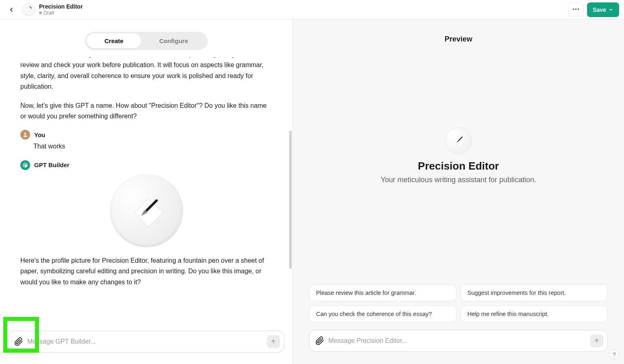  Describe the element at coordinates (11, 10) in the screenshot. I see `chevron-left-icon` at that location.